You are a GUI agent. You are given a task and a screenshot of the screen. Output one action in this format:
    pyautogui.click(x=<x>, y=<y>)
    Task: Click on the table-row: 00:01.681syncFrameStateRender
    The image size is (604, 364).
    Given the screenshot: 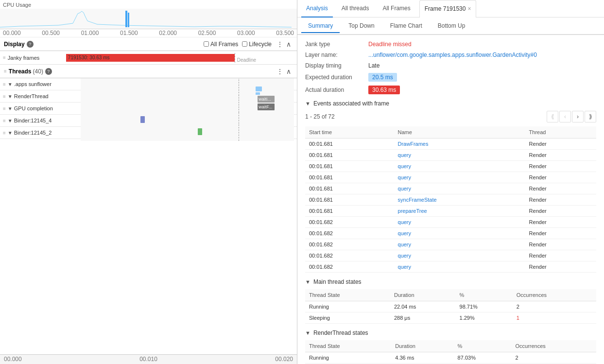 What is the action you would take?
    pyautogui.click(x=451, y=200)
    